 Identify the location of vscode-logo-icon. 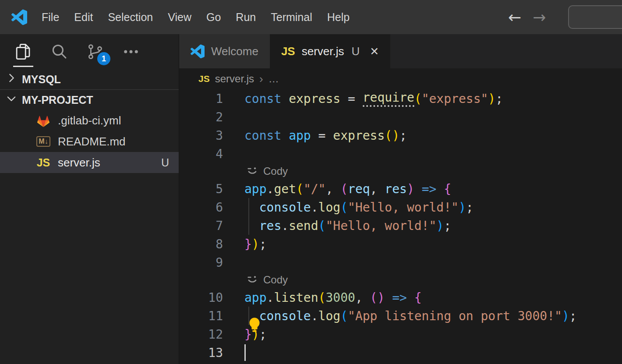
(19, 17).